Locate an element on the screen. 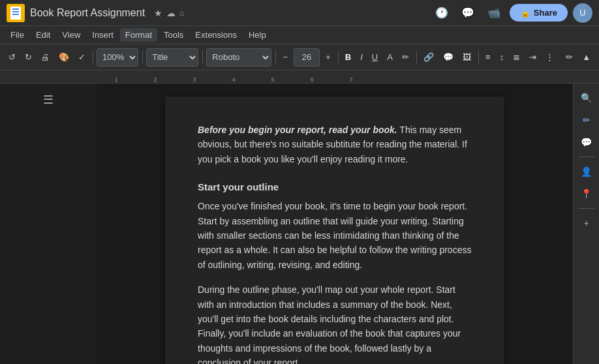 The height and width of the screenshot is (364, 599). share-label: Share is located at coordinates (545, 13).